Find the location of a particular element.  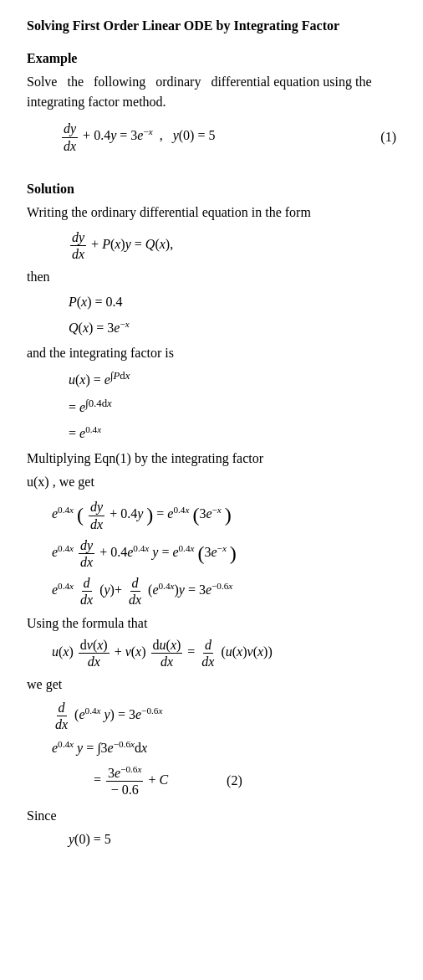

ux-definition-2: = e∫0.4dx is located at coordinates (232, 407).